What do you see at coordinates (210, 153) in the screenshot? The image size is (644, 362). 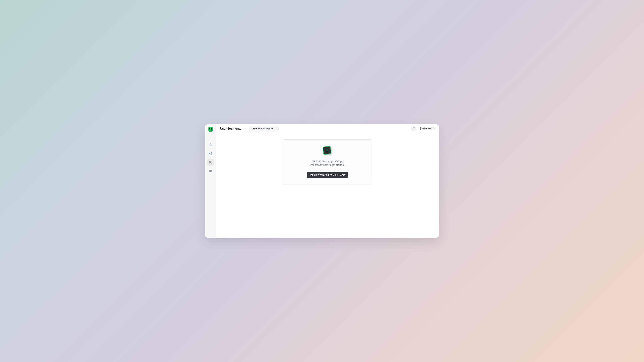 I see `sidebar-item-analytics` at bounding box center [210, 153].